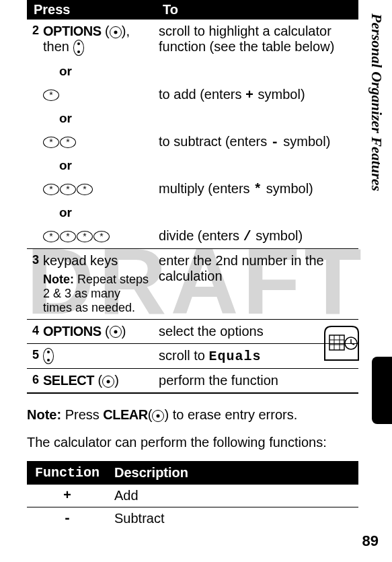 Image resolution: width=392 pixels, height=562 pixels. Describe the element at coordinates (233, 496) in the screenshot. I see `func-desc: Add` at that location.